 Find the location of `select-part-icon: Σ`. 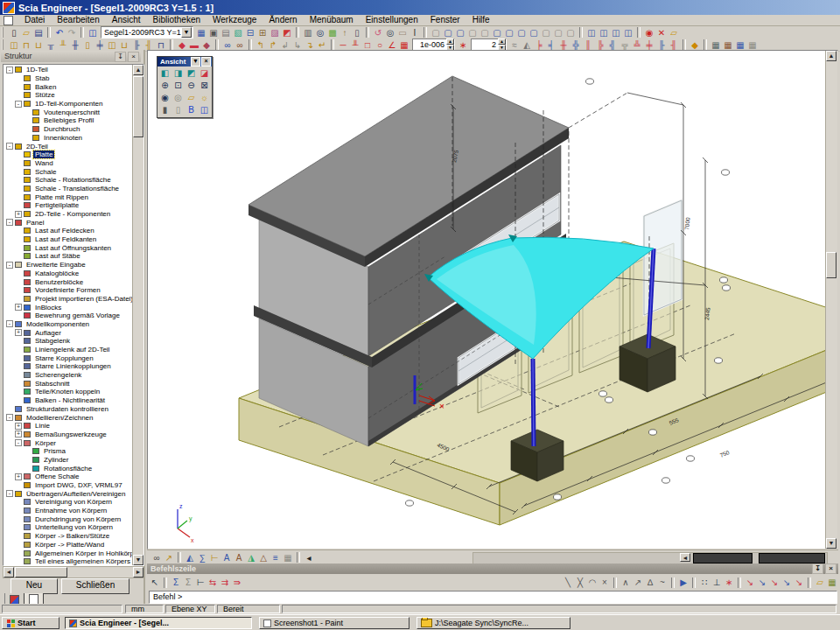

select-part-icon: Σ is located at coordinates (188, 583).